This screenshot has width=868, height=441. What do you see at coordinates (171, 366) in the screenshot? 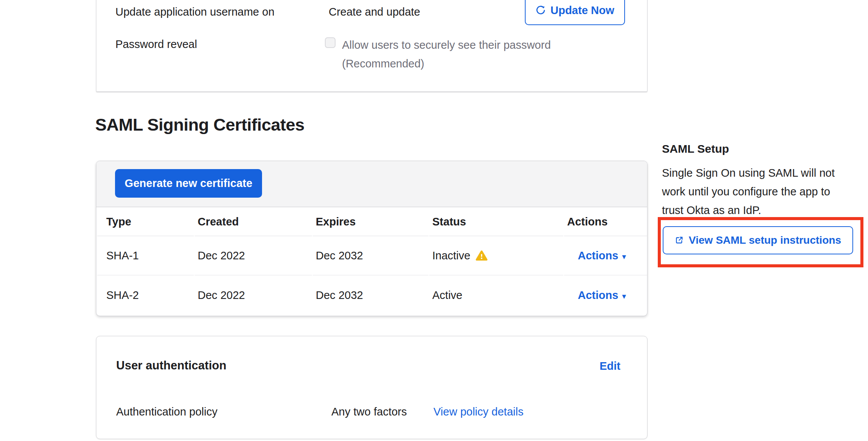
I see `card-title: User authentication` at bounding box center [171, 366].